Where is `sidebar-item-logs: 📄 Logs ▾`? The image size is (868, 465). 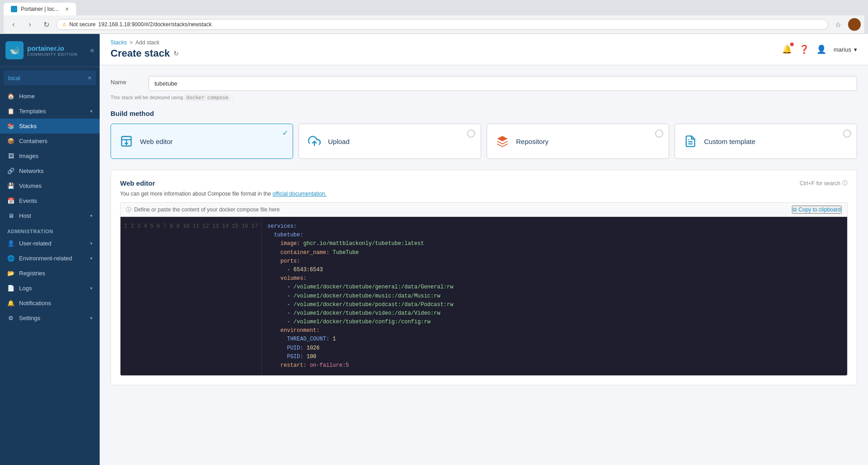 sidebar-item-logs: 📄 Logs ▾ is located at coordinates (50, 288).